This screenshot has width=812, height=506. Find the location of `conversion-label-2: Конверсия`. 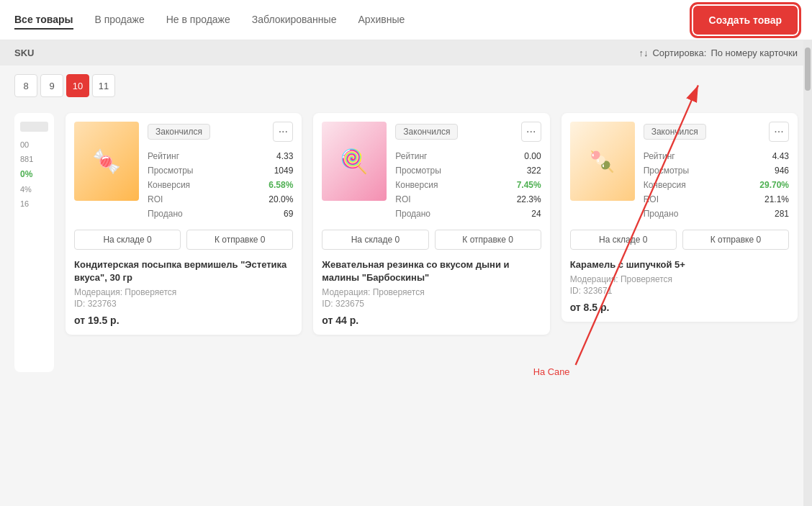

conversion-label-2: Конверсия is located at coordinates (416, 185).